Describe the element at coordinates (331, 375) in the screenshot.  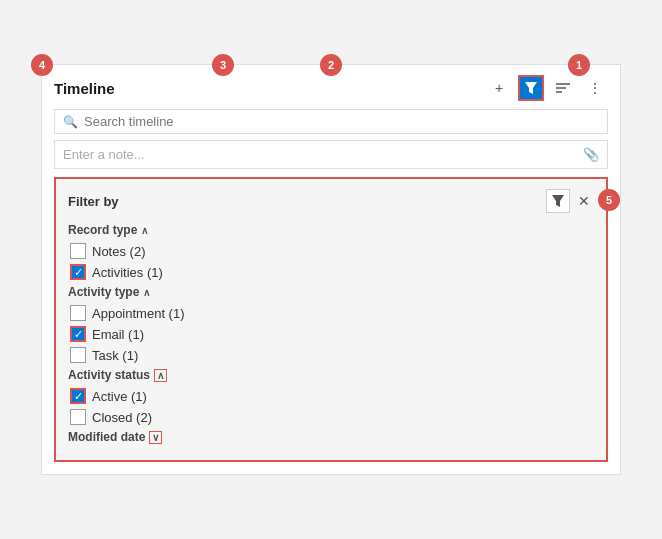
I see `activity-status-title: Activity status ∧` at that location.